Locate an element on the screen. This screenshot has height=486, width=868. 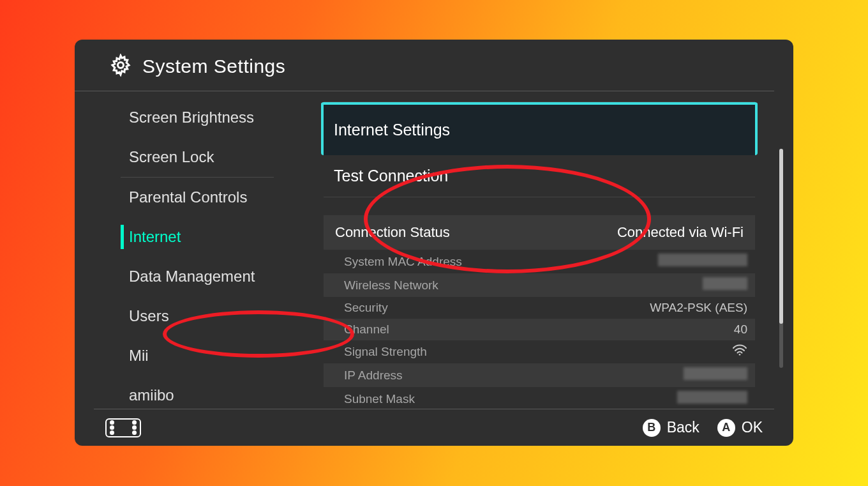
info-value: 40 is located at coordinates (740, 330).